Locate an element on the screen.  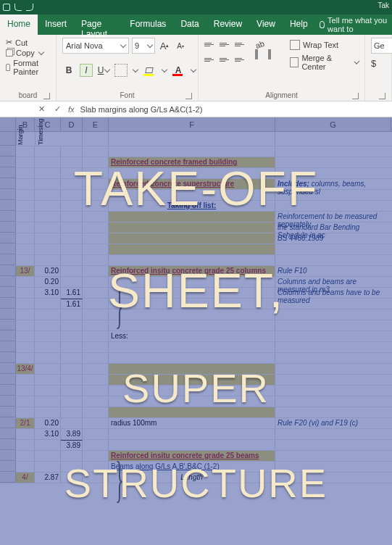
col-D: D is located at coordinates (72, 125).